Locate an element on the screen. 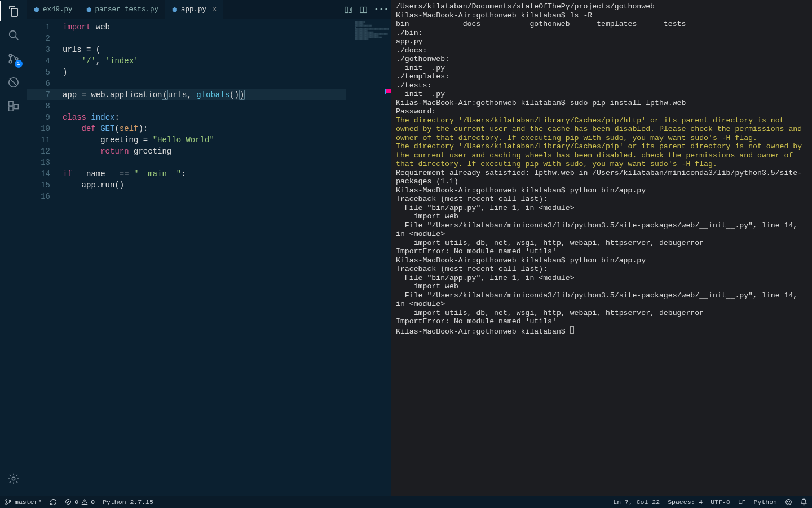  extensions-icon is located at coordinates (14, 106).